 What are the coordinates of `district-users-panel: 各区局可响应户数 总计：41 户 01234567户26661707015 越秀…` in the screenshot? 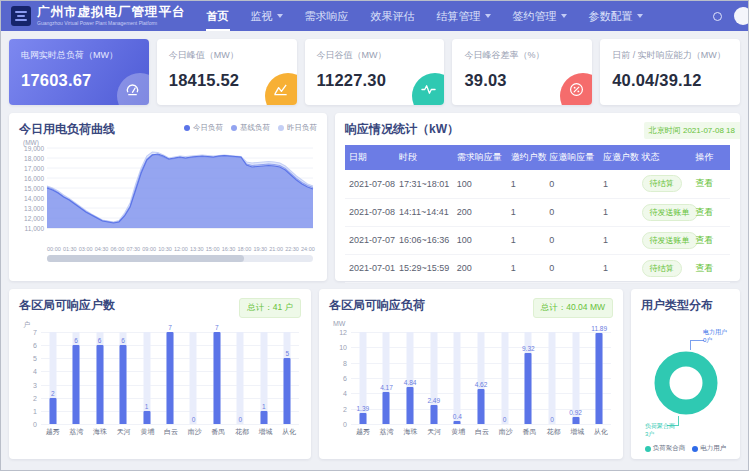 It's located at (160, 374).